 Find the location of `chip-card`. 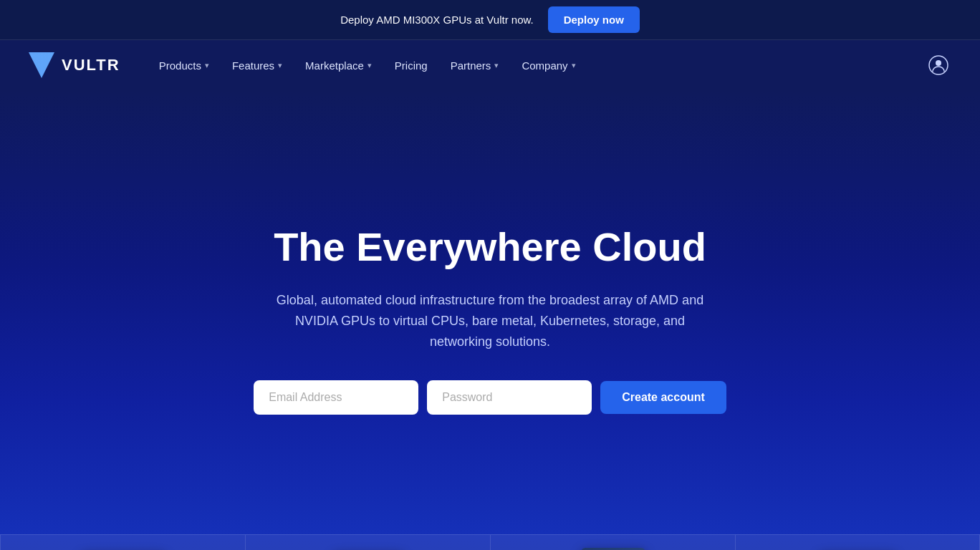

chip-card is located at coordinates (612, 542).